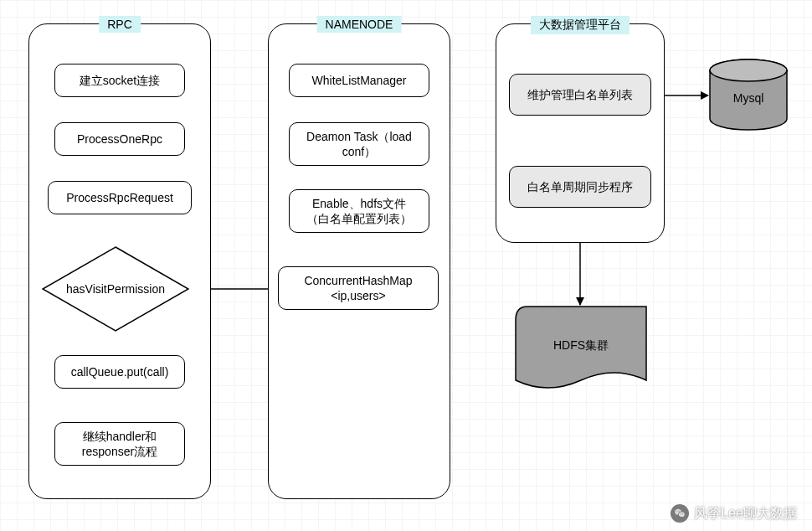 The image size is (812, 531). I want to click on node-maintain-whitelist-label: 维护管理白名单列表, so click(580, 95).